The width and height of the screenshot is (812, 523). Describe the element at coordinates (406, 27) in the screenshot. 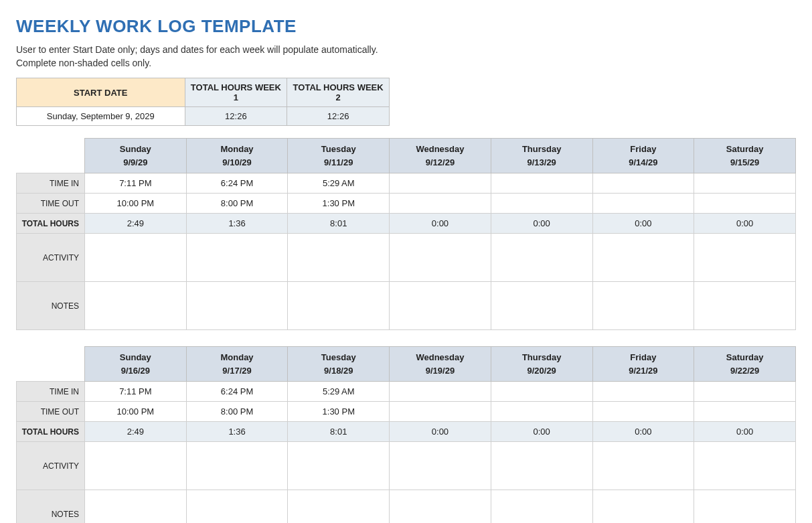

I see `page-title: WEEKLY WORK LOG TEMPLATE` at that location.